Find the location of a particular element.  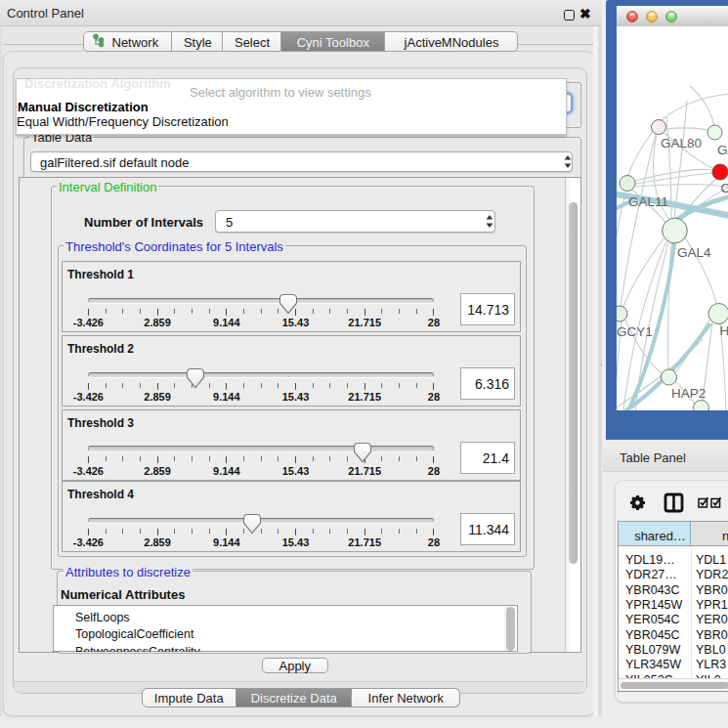

svg-text: GAL11 is located at coordinates (649, 201).